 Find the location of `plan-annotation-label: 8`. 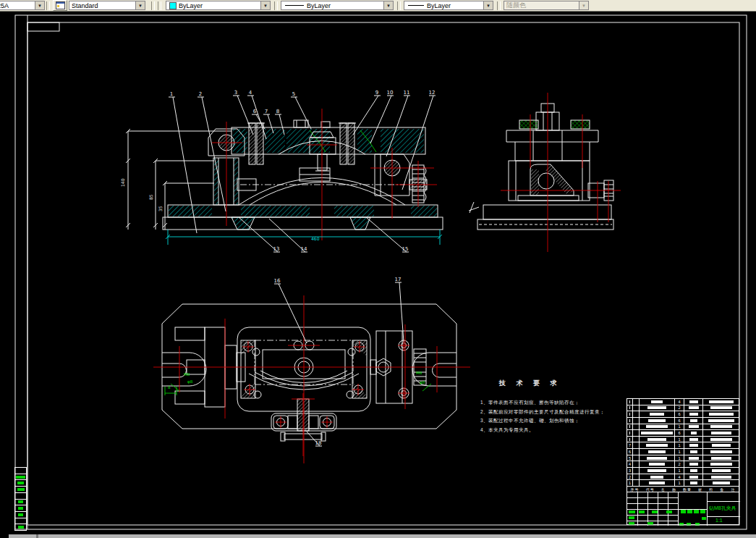

plan-annotation-label: 8 is located at coordinates (169, 387).